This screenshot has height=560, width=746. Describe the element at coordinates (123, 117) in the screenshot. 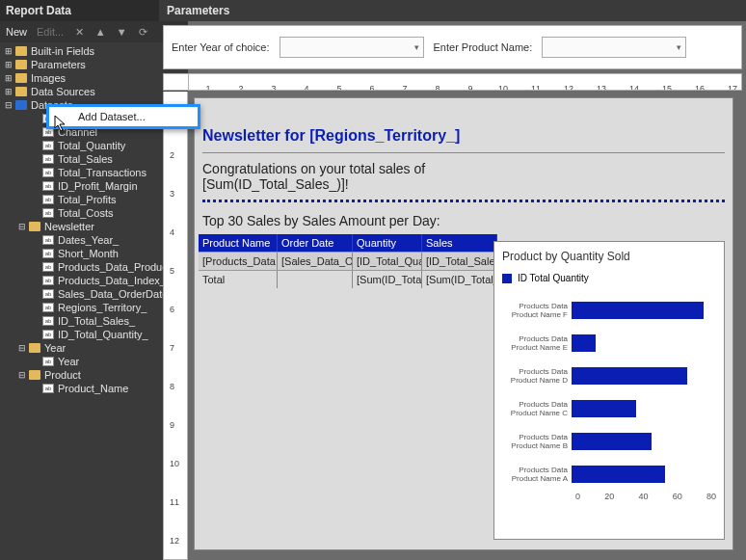

I see `add-dataset-menu-item: Add Dataset...` at that location.